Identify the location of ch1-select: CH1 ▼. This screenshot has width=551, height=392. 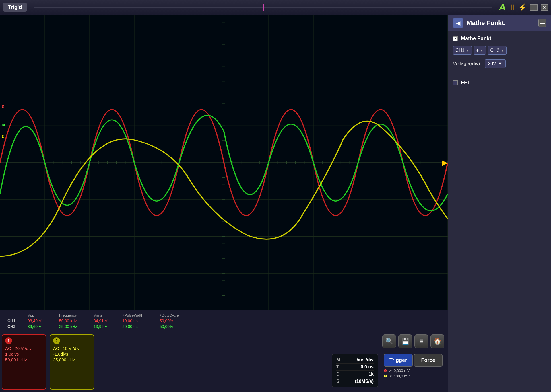
(462, 50).